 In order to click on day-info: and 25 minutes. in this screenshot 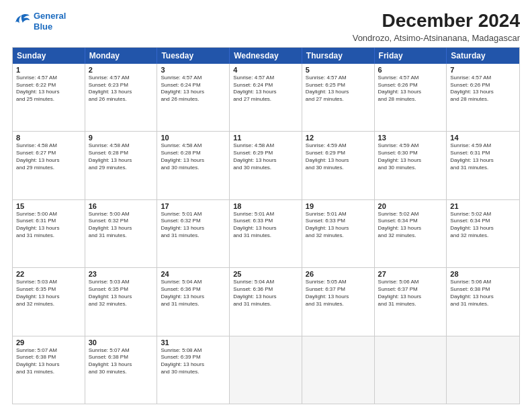, I will do `click(48, 99)`.